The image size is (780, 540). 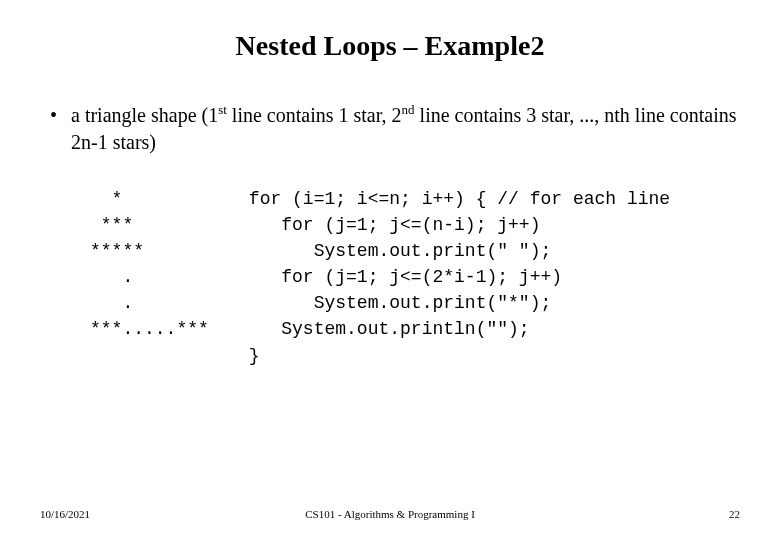 I want to click on footer-course: CS101 - Algorithms & Programming I, so click(x=390, y=514).